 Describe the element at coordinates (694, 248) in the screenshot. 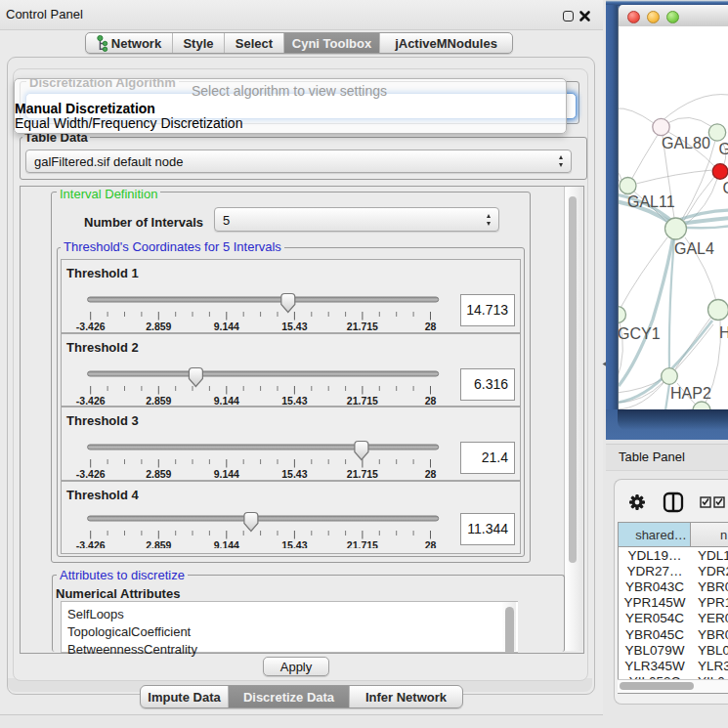

I see `svg-text: GAL4` at that location.